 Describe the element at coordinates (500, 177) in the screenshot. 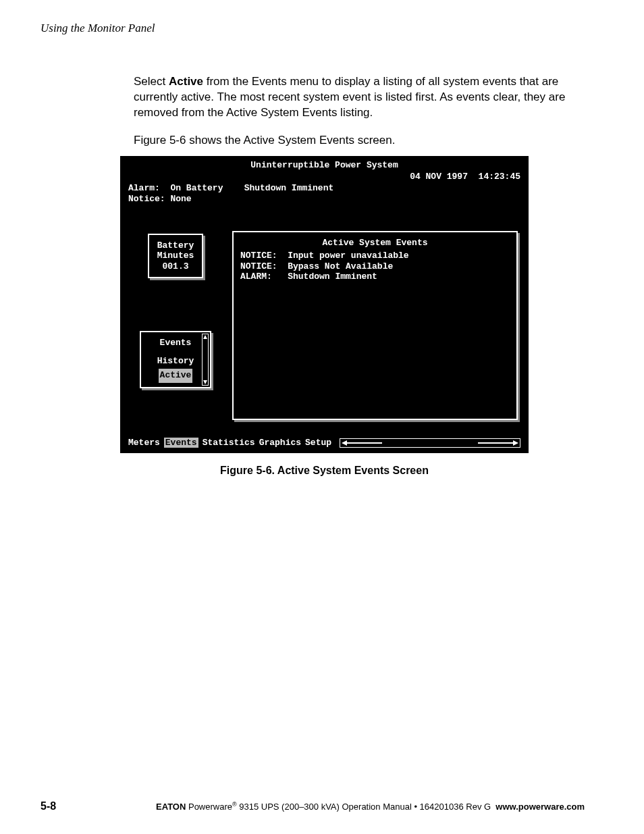

I see `screen-time: 14:23:45` at that location.